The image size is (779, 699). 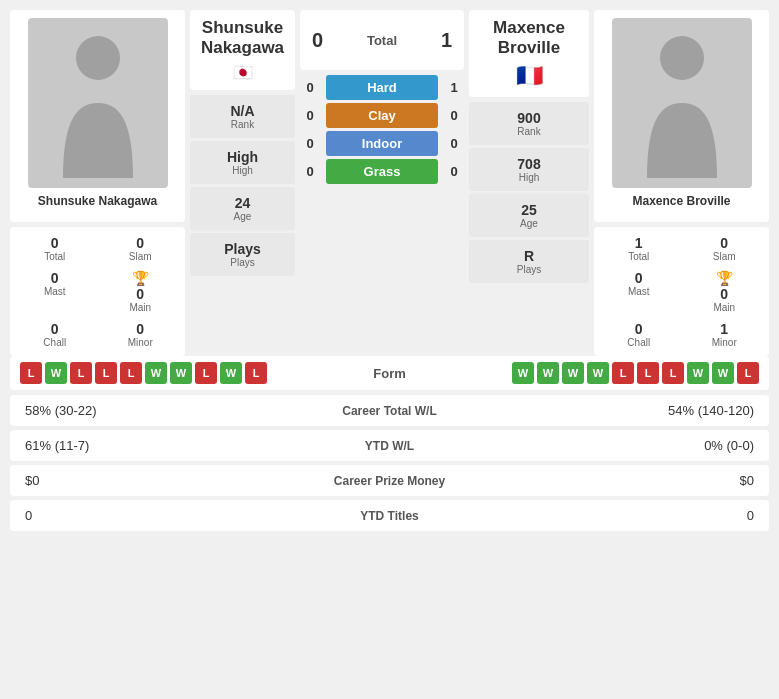 I want to click on form-label: Form, so click(x=390, y=374).